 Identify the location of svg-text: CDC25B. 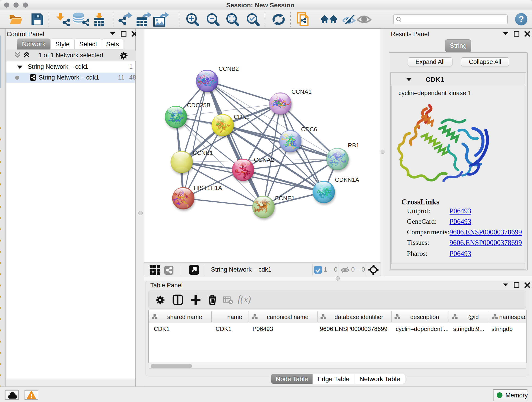
(199, 105).